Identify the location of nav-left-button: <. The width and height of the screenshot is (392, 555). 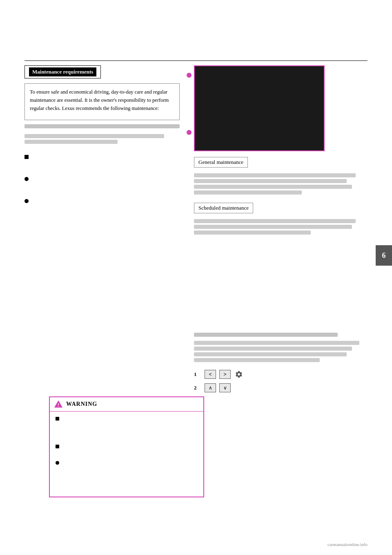
(210, 374).